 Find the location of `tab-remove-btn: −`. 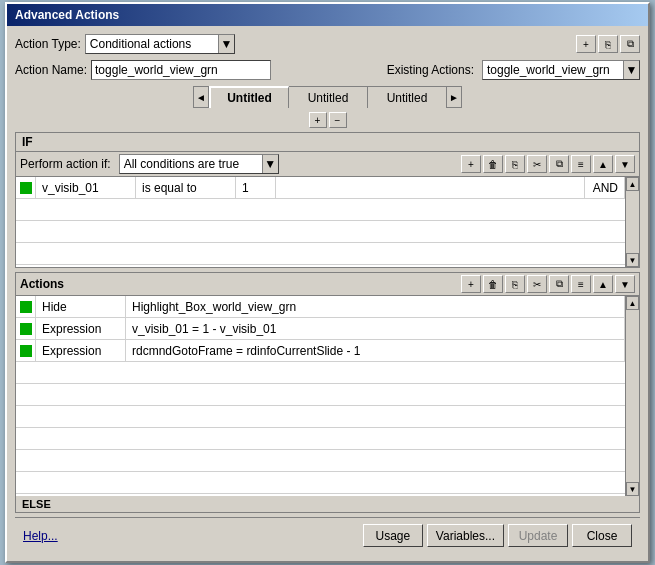

tab-remove-btn: − is located at coordinates (338, 120).